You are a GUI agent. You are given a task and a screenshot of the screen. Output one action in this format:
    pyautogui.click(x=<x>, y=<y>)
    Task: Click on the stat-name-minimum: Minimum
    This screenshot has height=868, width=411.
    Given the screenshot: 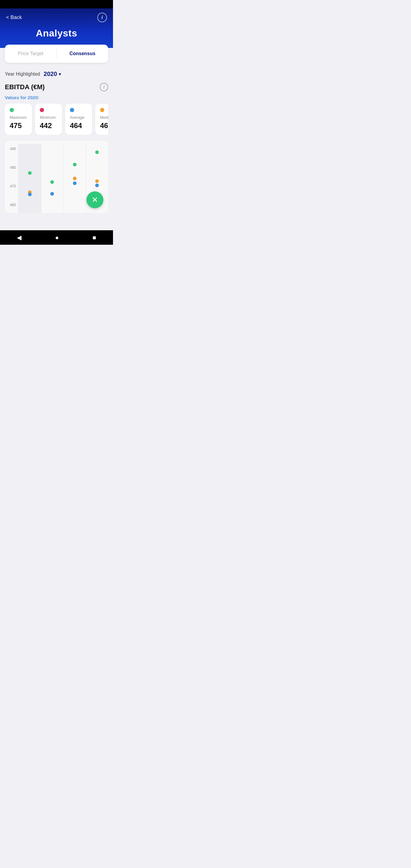 What is the action you would take?
    pyautogui.click(x=49, y=117)
    